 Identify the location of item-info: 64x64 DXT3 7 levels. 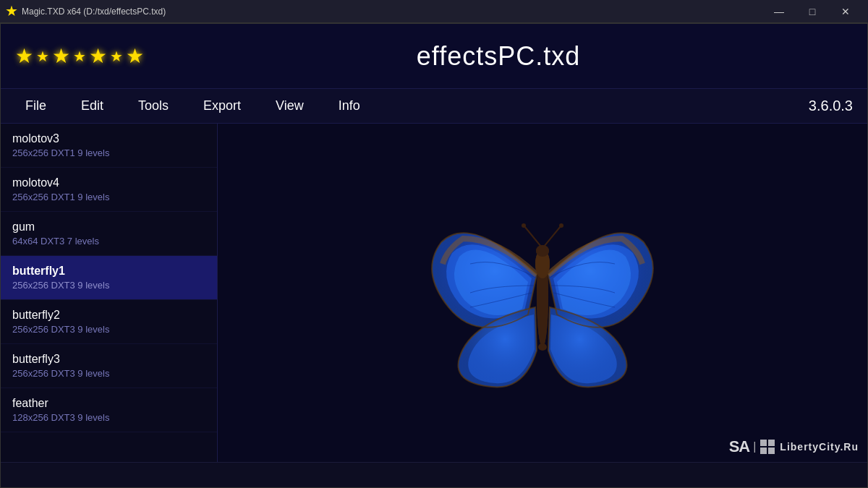
(109, 241).